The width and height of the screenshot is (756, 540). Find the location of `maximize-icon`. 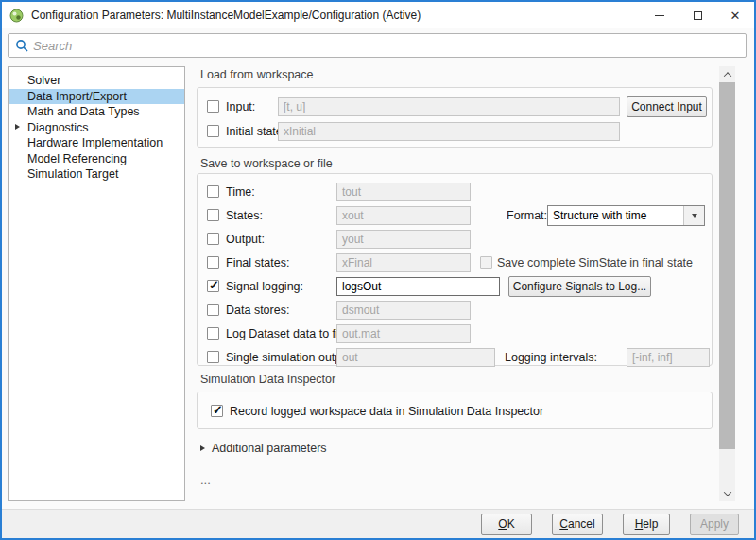

maximize-icon is located at coordinates (697, 15).